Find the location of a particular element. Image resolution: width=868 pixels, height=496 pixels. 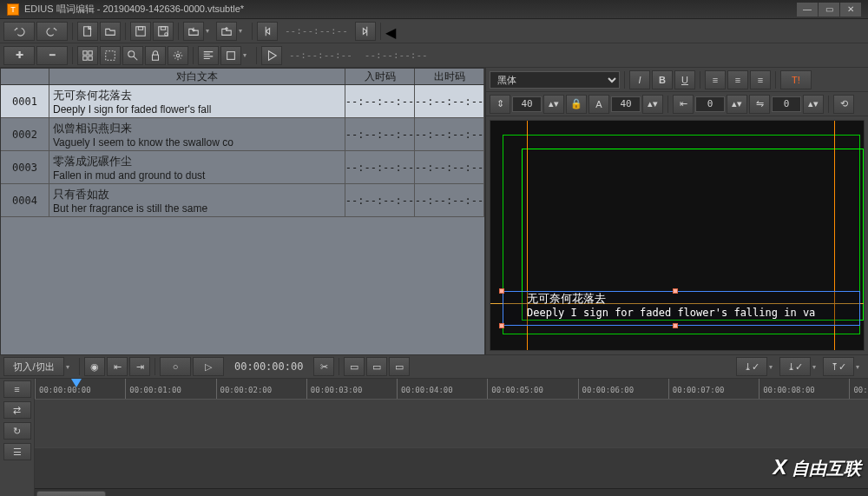

minimize-button: — is located at coordinates (807, 10).